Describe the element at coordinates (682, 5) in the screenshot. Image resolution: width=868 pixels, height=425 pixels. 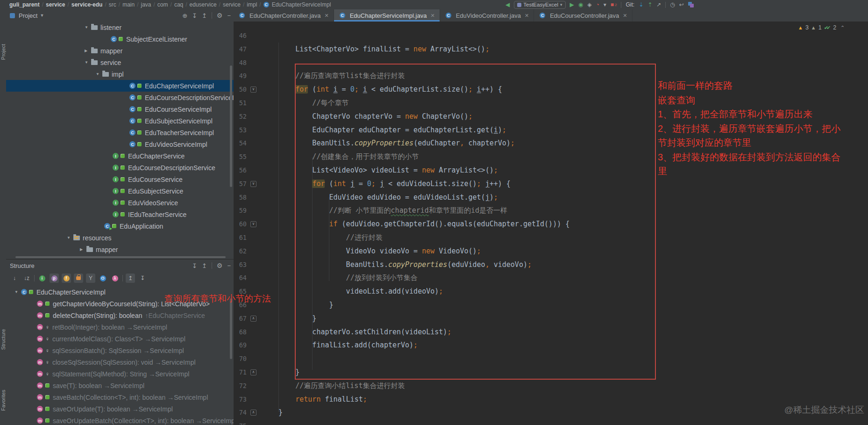
I see `undo-icon: ↩` at that location.